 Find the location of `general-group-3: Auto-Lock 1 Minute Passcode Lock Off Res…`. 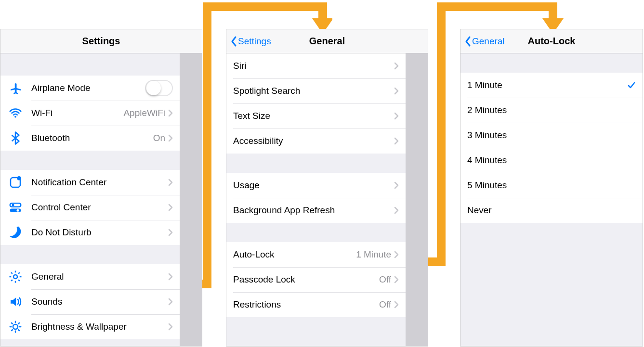

general-group-3: Auto-Lock 1 Minute Passcode Lock Off Res… is located at coordinates (316, 280).